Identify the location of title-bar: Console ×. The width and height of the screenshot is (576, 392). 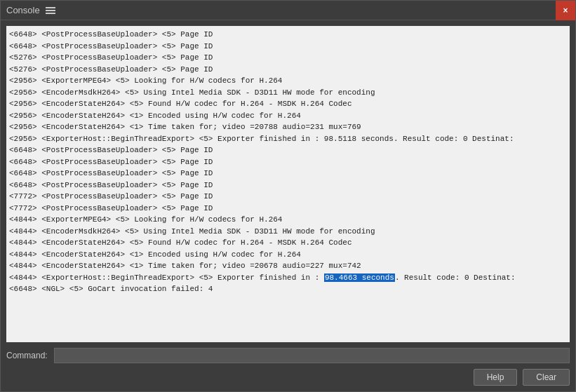
(288, 11).